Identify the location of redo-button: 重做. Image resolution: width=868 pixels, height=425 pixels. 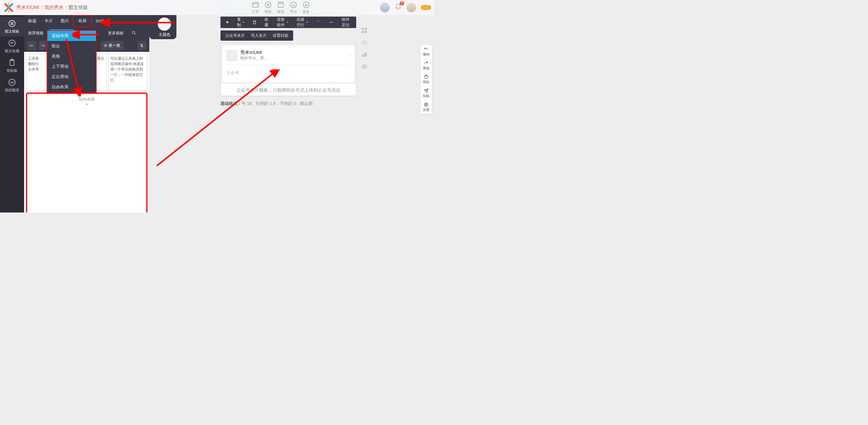
(426, 66).